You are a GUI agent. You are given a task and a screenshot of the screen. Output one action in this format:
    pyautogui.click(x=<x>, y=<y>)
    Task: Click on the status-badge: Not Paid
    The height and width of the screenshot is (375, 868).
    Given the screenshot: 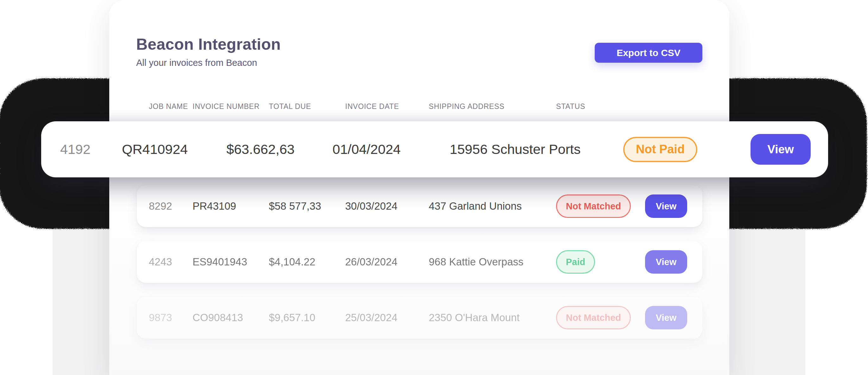 What is the action you would take?
    pyautogui.click(x=660, y=150)
    